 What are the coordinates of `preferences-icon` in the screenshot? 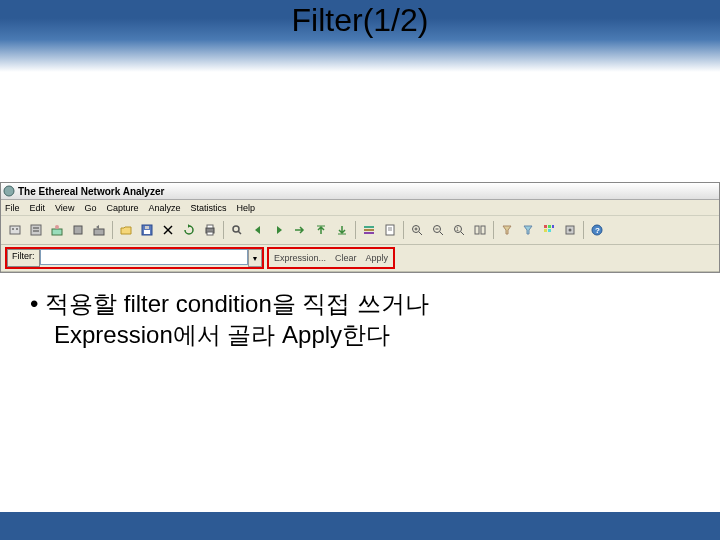 It's located at (570, 230).